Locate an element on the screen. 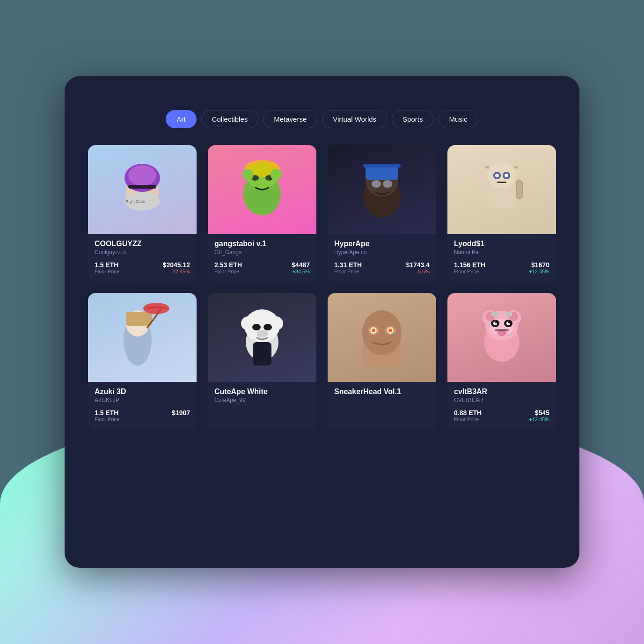  tab-metaverse: Metaverse is located at coordinates (290, 119).